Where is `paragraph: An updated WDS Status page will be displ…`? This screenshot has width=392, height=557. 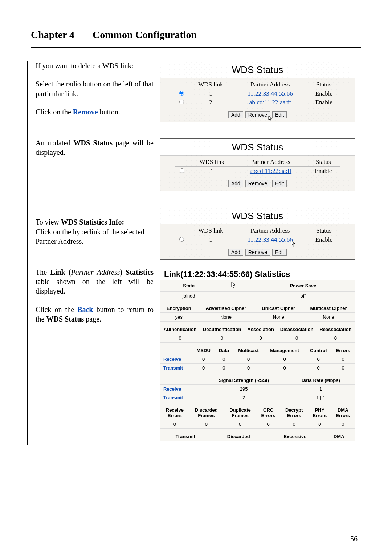
paragraph: An updated WDS Status page will be displ… is located at coordinates (94, 148).